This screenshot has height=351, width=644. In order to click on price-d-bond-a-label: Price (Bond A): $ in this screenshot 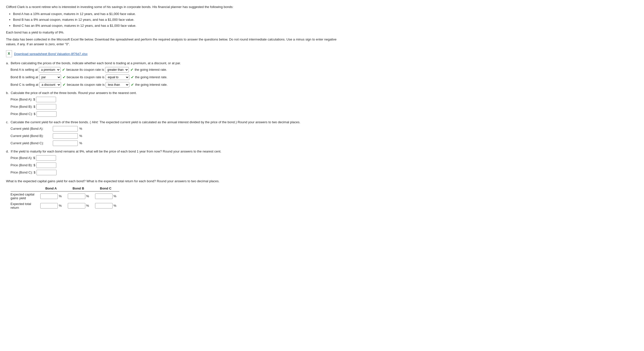, I will do `click(23, 158)`.